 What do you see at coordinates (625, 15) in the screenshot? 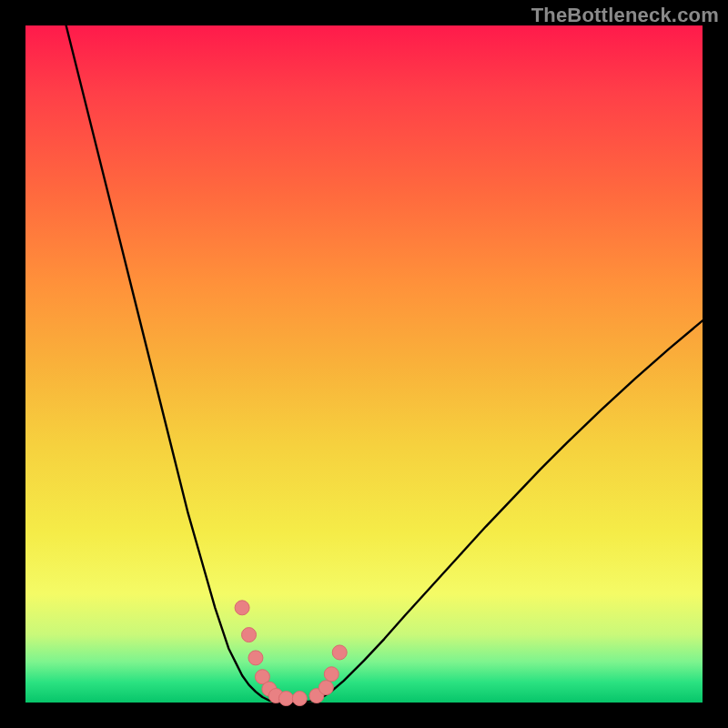
I see `watermark-text: TheBottleneck.com` at bounding box center [625, 15].